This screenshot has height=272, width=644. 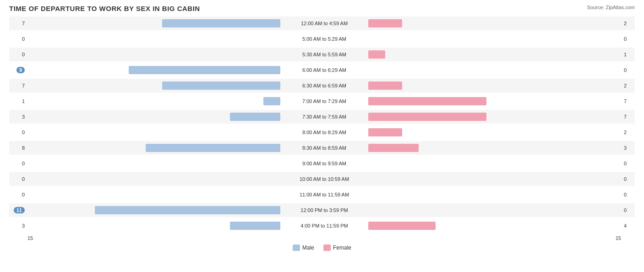 I want to click on time-label: 8:30 AM to 8:59 AM, so click(x=324, y=148).